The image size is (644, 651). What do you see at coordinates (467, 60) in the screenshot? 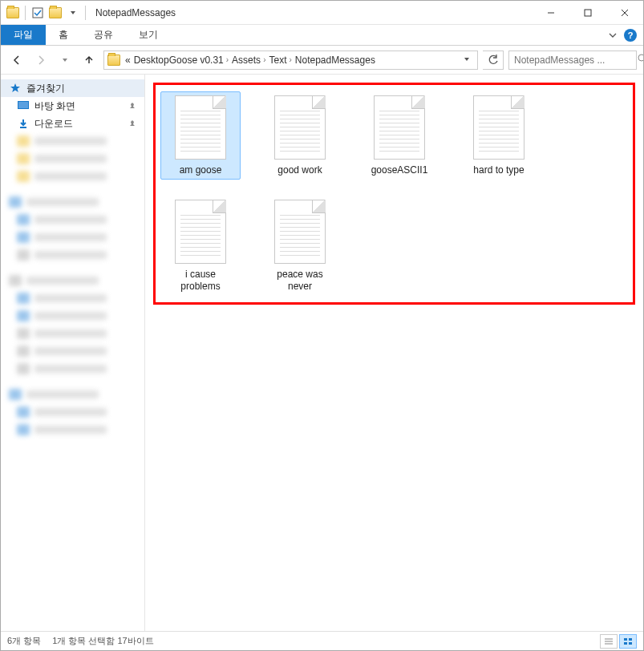
I see `address-dropdown-icon` at bounding box center [467, 60].